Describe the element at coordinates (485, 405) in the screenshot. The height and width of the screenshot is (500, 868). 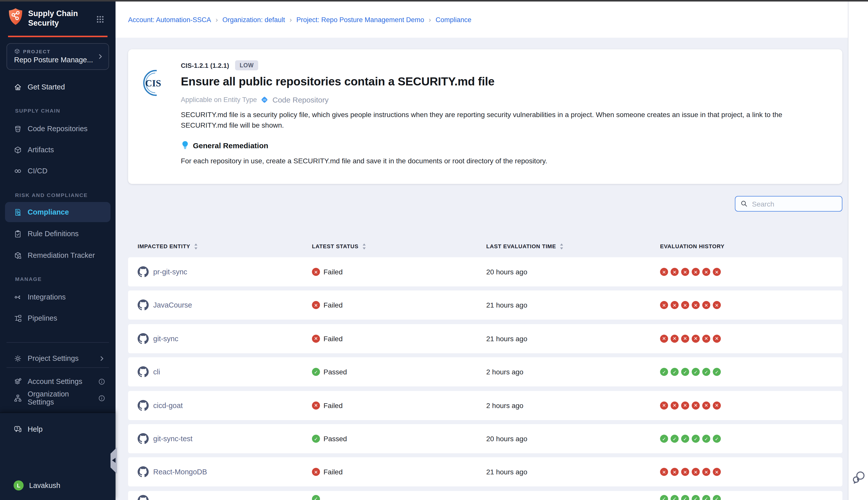
I see `table-row: cicd-goat ✕ Failed 2 hours ago ✕✕✕✕✕✕` at that location.